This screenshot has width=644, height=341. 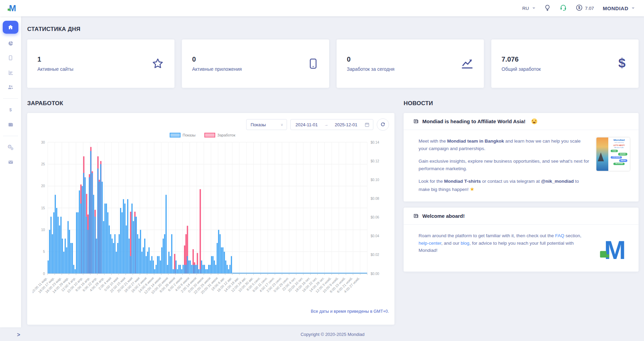 What do you see at coordinates (521, 103) in the screenshot?
I see `news-section-title: НОВОСТИ` at bounding box center [521, 103].